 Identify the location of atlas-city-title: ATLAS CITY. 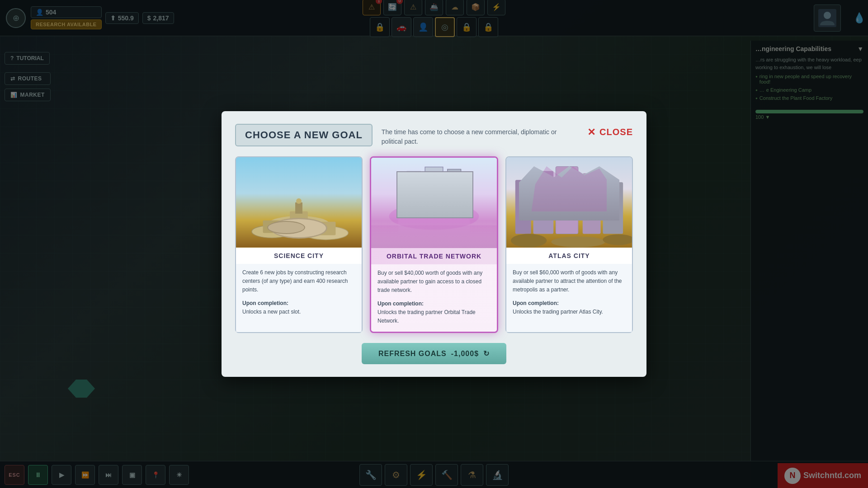
(569, 256).